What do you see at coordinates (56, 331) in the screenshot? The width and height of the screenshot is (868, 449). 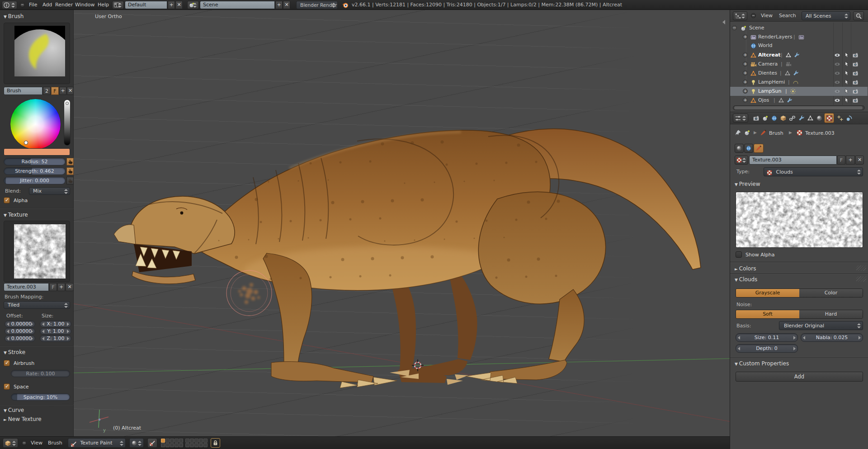 I see `size-y-field: Y: 1.00` at bounding box center [56, 331].